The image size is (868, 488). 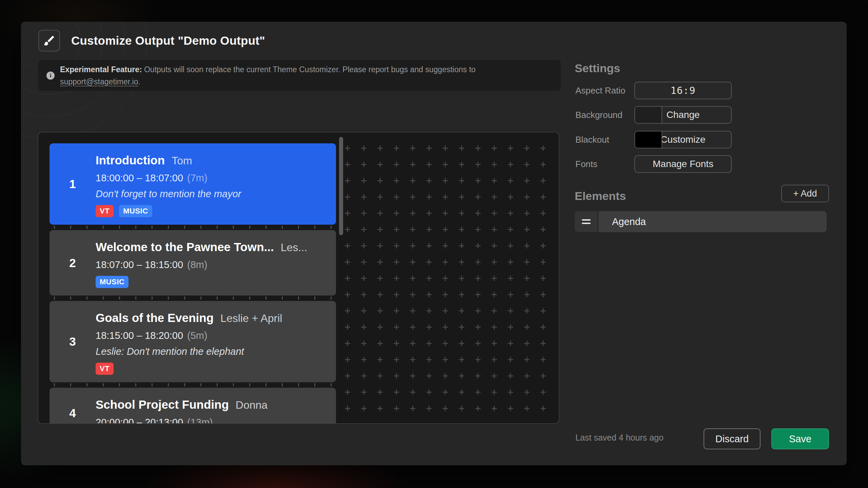 What do you see at coordinates (139, 82) in the screenshot?
I see `notice-suffix: .` at bounding box center [139, 82].